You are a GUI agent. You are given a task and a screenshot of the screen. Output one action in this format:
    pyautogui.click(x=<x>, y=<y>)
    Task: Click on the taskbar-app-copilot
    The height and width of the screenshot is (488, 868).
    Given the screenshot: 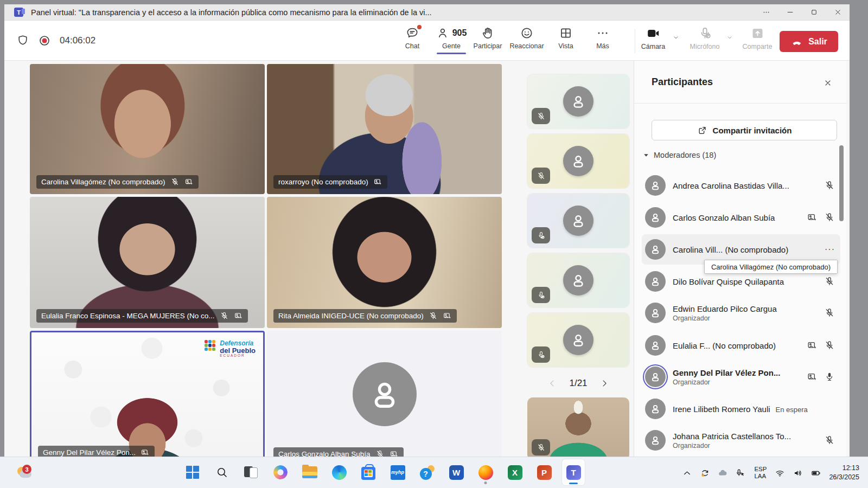 What is the action you would take?
    pyautogui.click(x=280, y=472)
    